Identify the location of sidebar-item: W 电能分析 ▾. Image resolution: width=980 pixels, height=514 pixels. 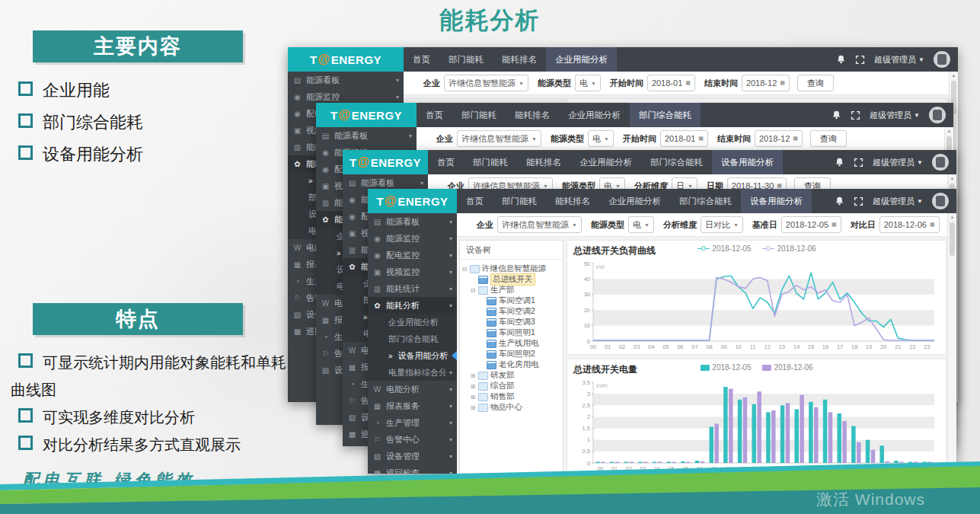
(413, 389).